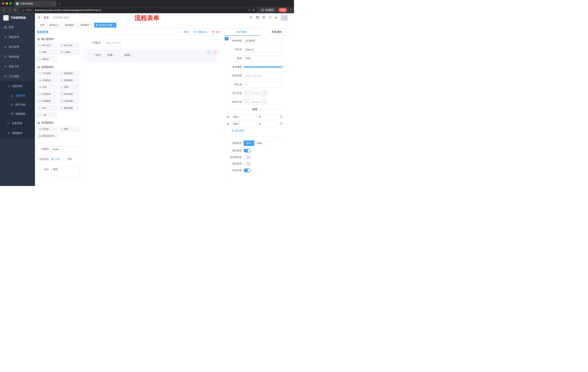  What do you see at coordinates (264, 18) in the screenshot?
I see `help-icon` at bounding box center [264, 18].